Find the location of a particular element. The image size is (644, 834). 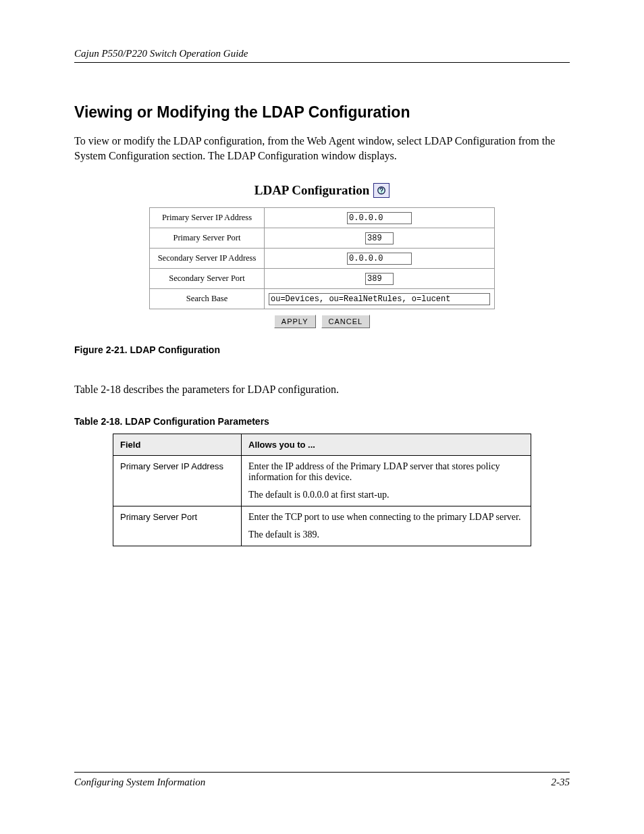

th-desc: Allows you to ... is located at coordinates (386, 444).